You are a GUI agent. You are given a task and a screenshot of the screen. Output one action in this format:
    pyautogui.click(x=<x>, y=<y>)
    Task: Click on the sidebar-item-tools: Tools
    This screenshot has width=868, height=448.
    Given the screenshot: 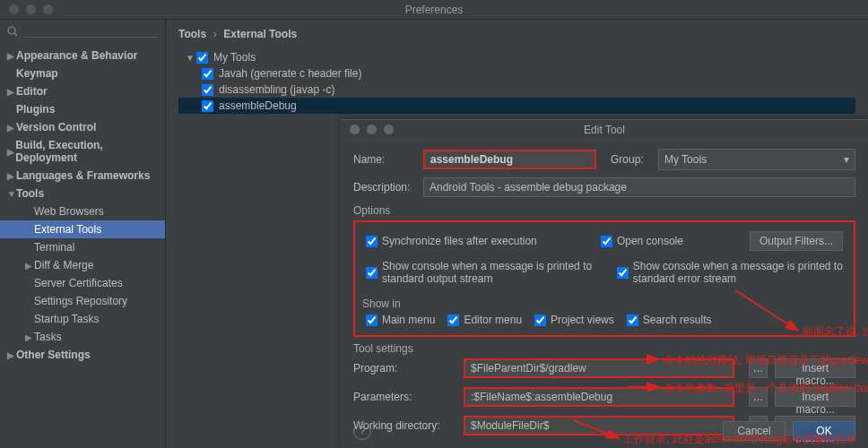 What is the action you would take?
    pyautogui.click(x=82, y=194)
    